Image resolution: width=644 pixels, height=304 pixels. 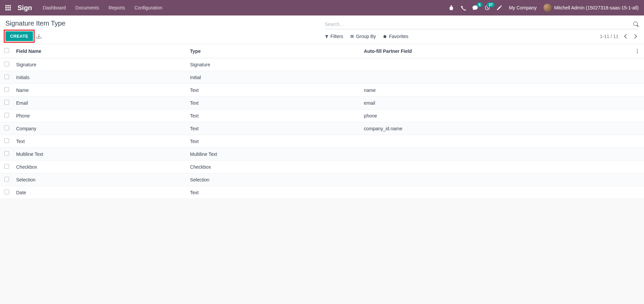 I want to click on nav-menu: Dashboard Documents Reports Configuratio…, so click(x=103, y=8).